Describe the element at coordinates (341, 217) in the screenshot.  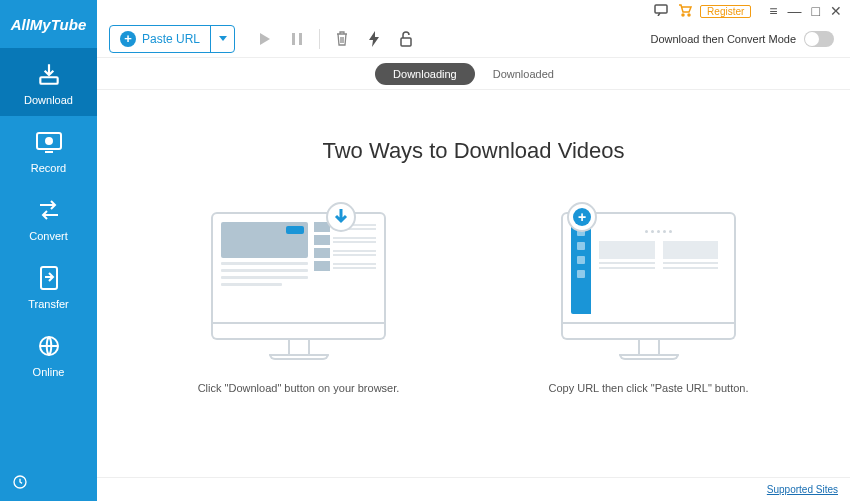
I see `download-arrow-icon` at that location.